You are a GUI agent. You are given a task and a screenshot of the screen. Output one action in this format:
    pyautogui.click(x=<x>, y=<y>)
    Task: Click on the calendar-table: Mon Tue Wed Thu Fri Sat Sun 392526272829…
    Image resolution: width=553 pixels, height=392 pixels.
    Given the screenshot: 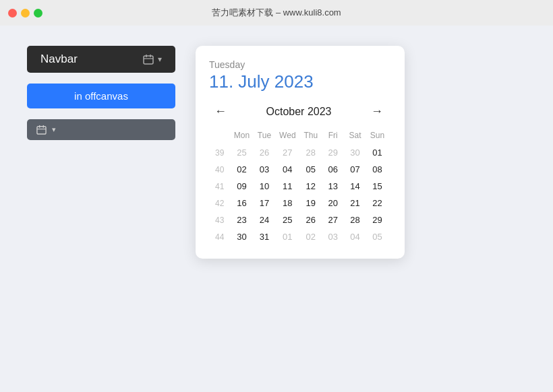 What is the action you would take?
    pyautogui.click(x=299, y=187)
    